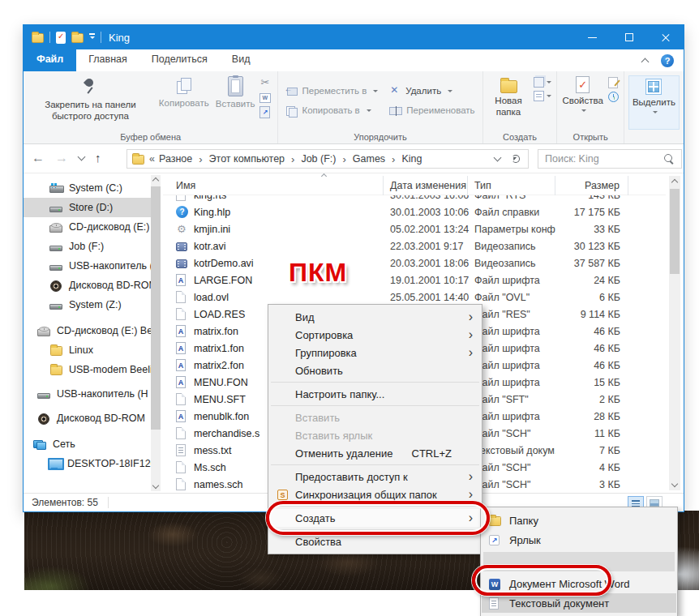 This screenshot has width=699, height=616. I want to click on sidebar-item-label: CD-дисковод (E:) B, so click(110, 227).